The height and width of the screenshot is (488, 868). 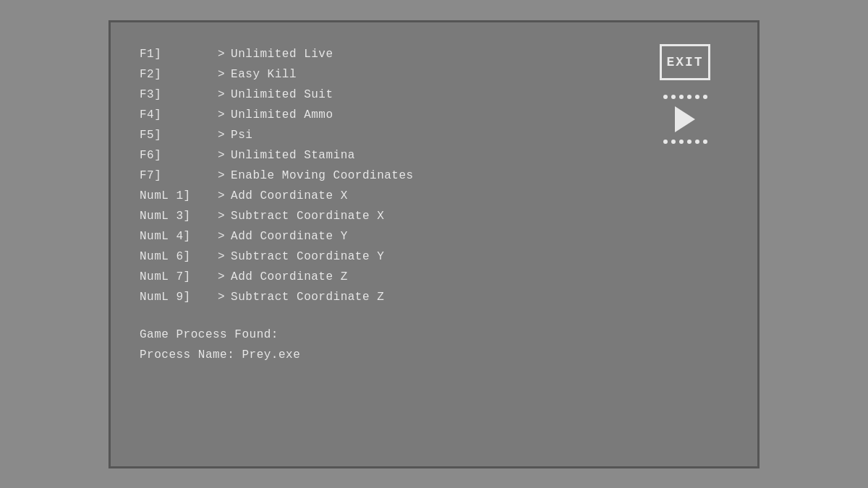 I want to click on key-binding: F3], so click(x=176, y=95).